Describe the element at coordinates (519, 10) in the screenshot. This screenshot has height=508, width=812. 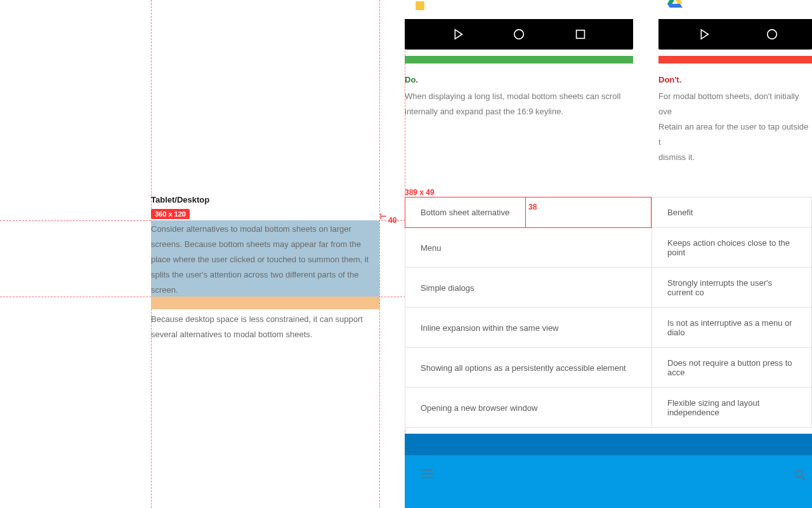
I see `device-list-row` at that location.